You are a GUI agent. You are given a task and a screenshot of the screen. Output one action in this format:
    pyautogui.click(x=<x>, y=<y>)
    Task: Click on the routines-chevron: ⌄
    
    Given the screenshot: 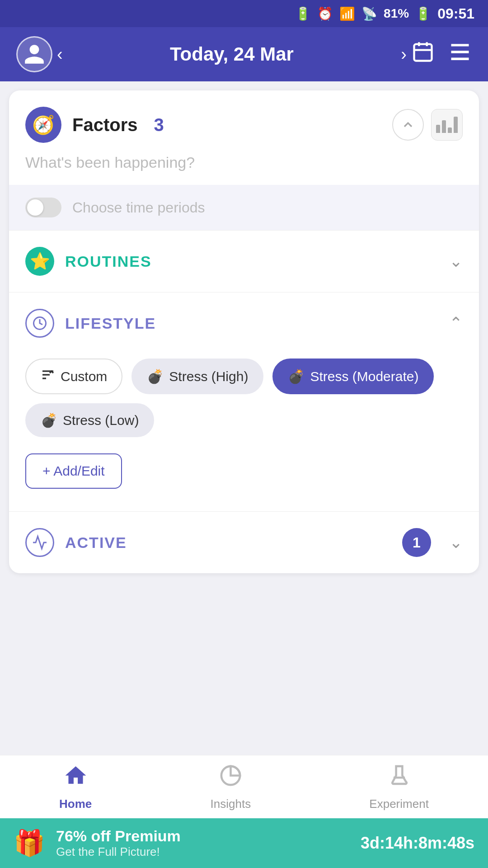 What is the action you would take?
    pyautogui.click(x=456, y=261)
    